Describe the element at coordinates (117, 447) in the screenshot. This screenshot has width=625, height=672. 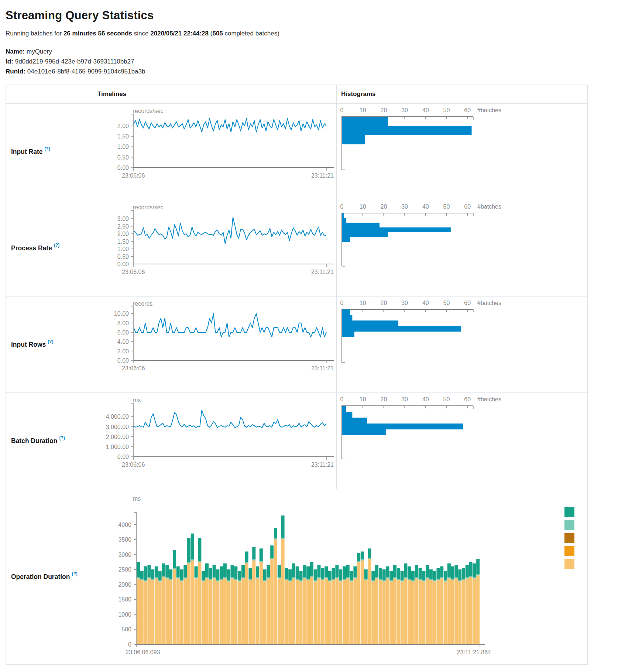
I see `svg-text: 1,000.00` at that location.